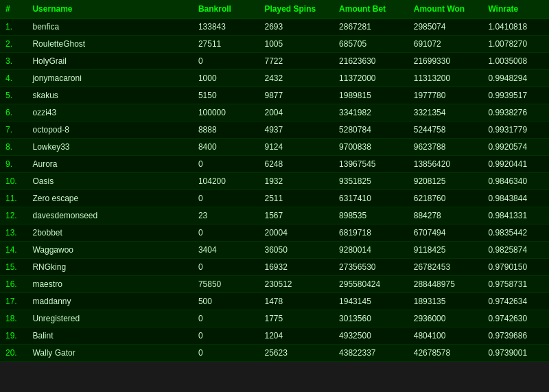  Describe the element at coordinates (274, 319) in the screenshot. I see `table-row: 18.Unregistered01775301356029360000.9742…` at that location.